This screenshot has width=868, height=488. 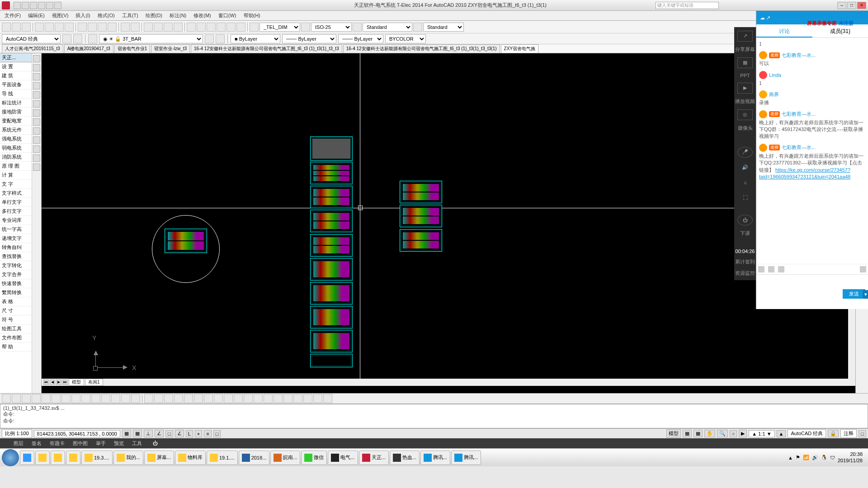 What do you see at coordinates (745, 220) in the screenshot?
I see `end-class-button: ⏻` at bounding box center [745, 220].